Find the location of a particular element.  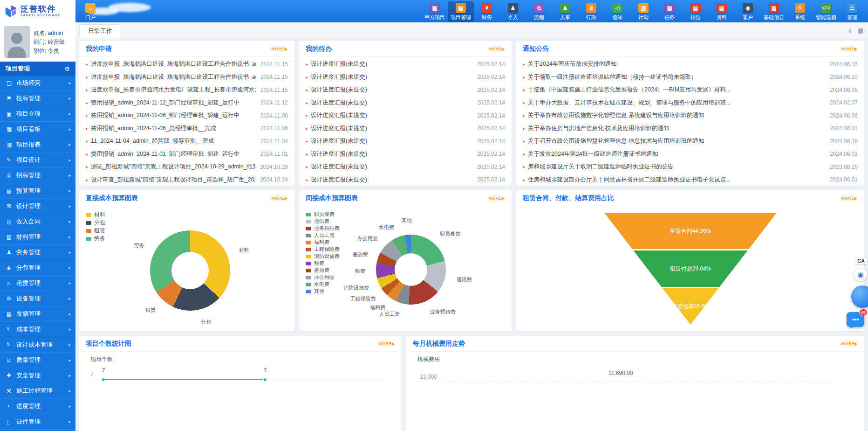

legend-item: 材料 is located at coordinates (96, 215).